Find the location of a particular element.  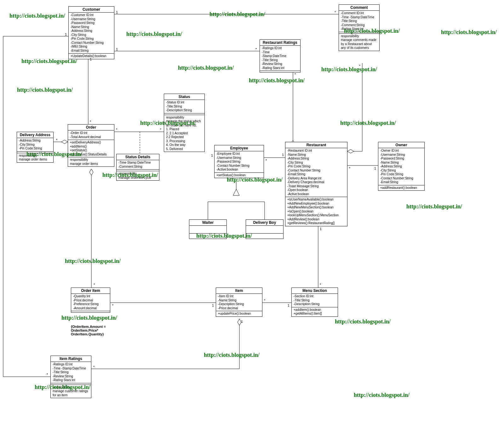

class-restaurant-ratings: Restaurant Ratings -Ratings ID:int -Time… is located at coordinates (280, 56).